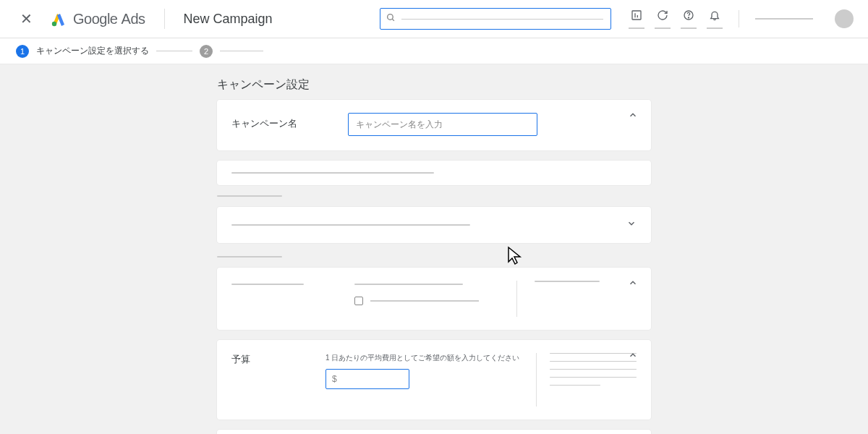  I want to click on currency-prefix: $, so click(334, 379).